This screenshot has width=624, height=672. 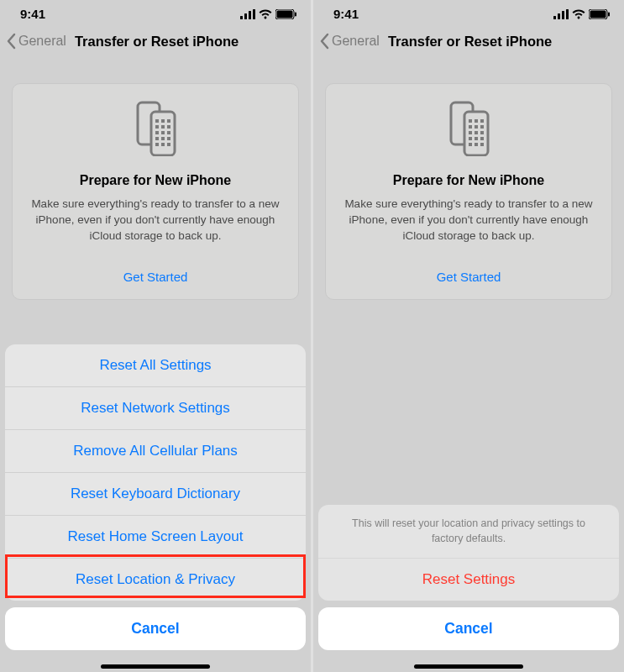 What do you see at coordinates (155, 450) in the screenshot?
I see `remove-cellular-plans-item: Remove All Cellular Plans` at bounding box center [155, 450].